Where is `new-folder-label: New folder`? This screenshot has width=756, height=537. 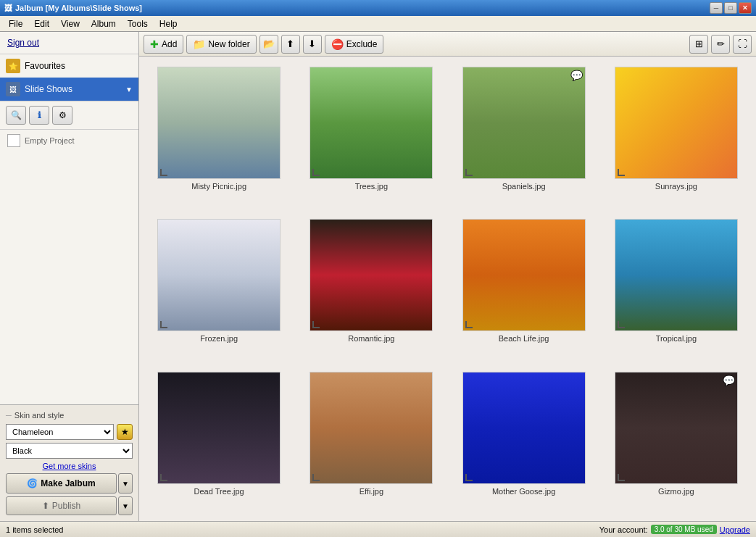 new-folder-label: New folder is located at coordinates (229, 44).